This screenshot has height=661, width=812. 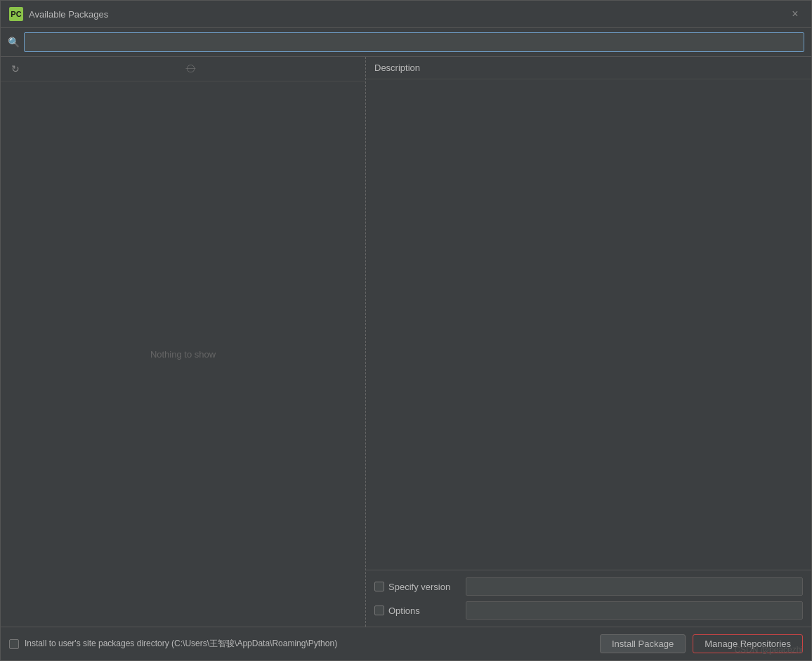 What do you see at coordinates (59, 14) in the screenshot?
I see `title-left: PC Available Packages` at bounding box center [59, 14].